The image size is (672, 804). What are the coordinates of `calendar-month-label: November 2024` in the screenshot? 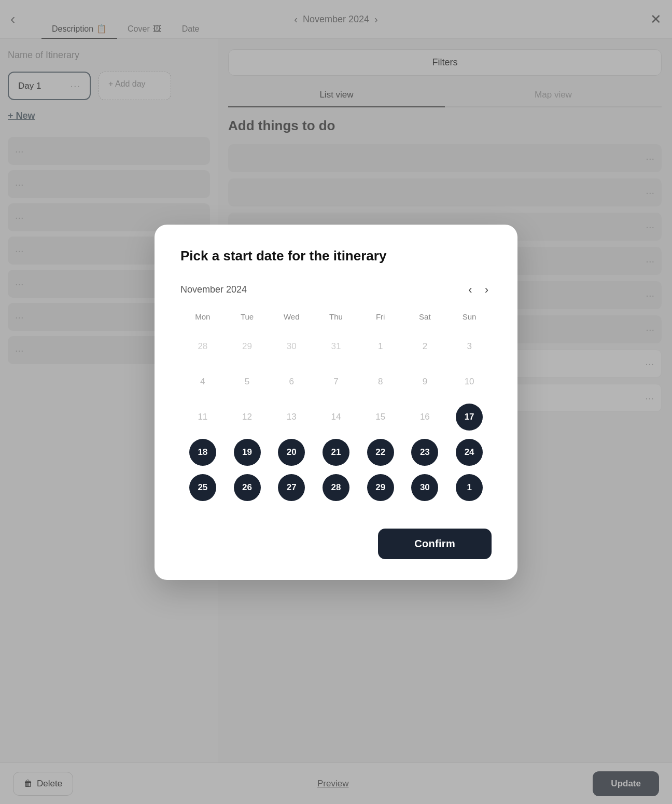 It's located at (214, 289).